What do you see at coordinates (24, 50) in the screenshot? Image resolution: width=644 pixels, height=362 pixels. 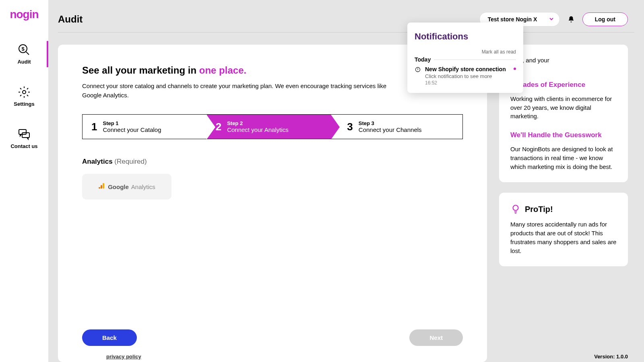 I see `dollar-search-icon: $` at bounding box center [24, 50].